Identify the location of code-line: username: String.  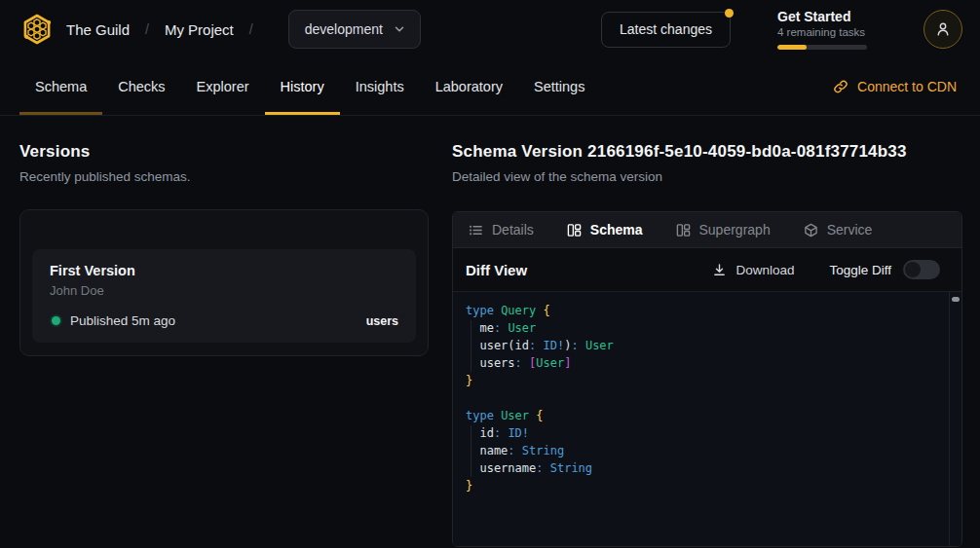
(701, 468).